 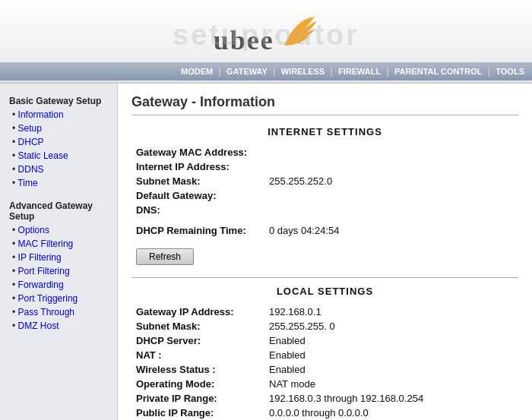 What do you see at coordinates (198, 355) in the screenshot?
I see `field-label: NAT :` at bounding box center [198, 355].